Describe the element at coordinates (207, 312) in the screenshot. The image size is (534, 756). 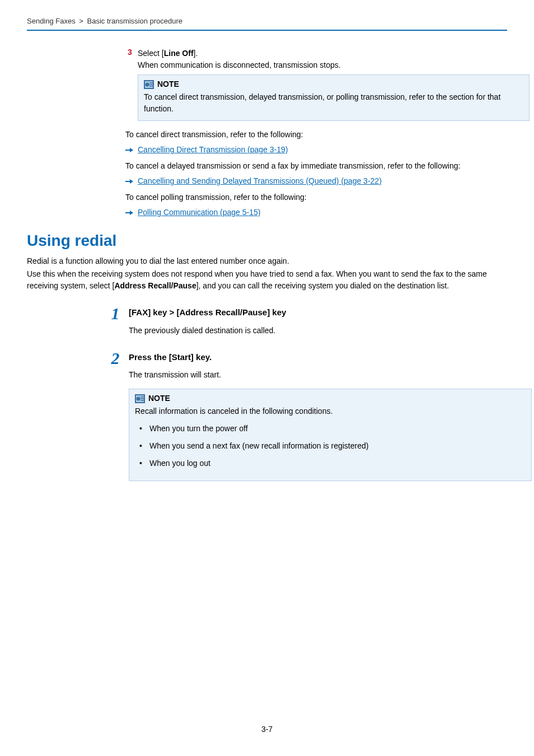
I see `big-step-title: [FAX] key > [Address Recall/Pause] key` at that location.